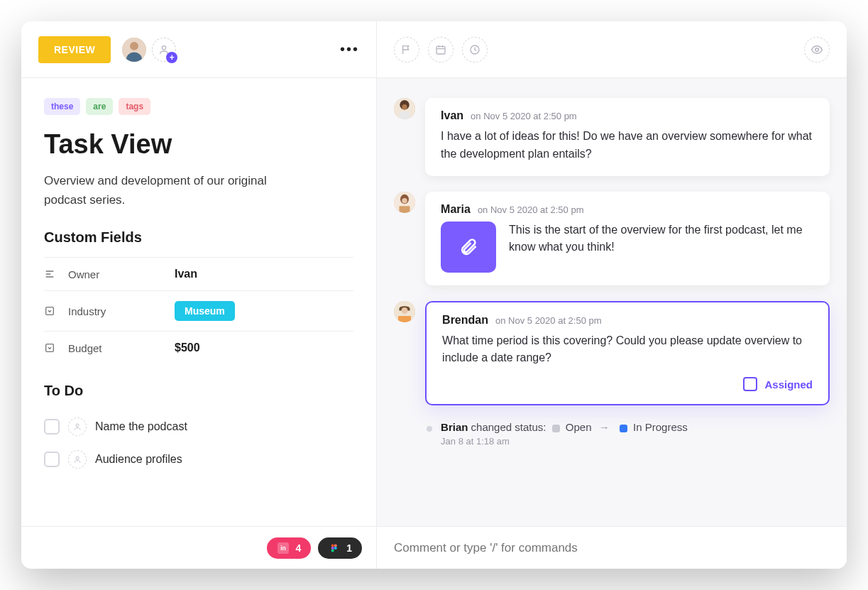 Image resolution: width=868 pixels, height=590 pixels. I want to click on figma-attachment-pill: 1, so click(340, 548).